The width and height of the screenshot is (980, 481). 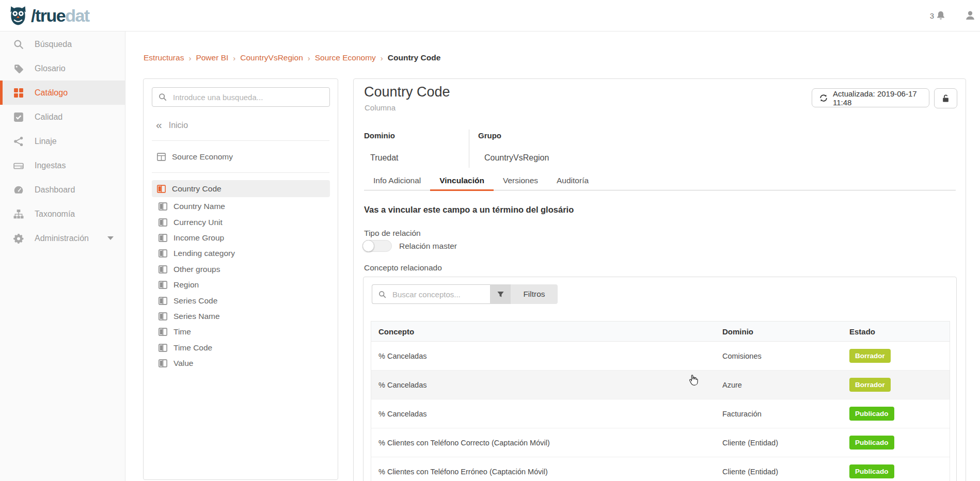 I want to click on tags-icon, so click(x=19, y=68).